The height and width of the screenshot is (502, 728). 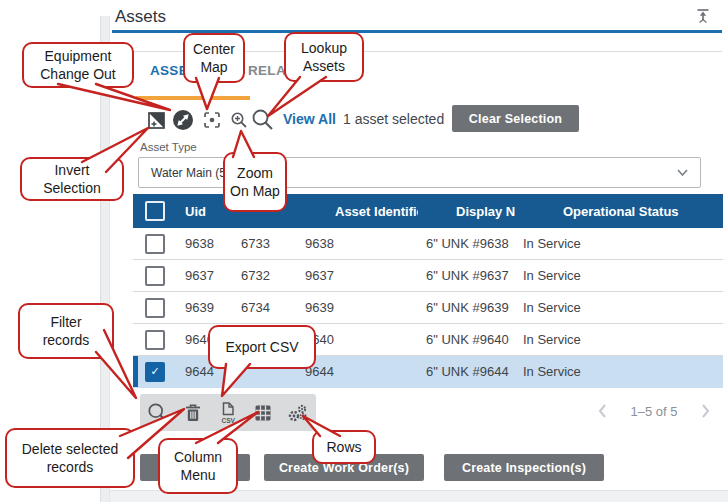 What do you see at coordinates (428, 211) in the screenshot?
I see `table-header: Uid Asset Identifier Display Name Operat…` at bounding box center [428, 211].